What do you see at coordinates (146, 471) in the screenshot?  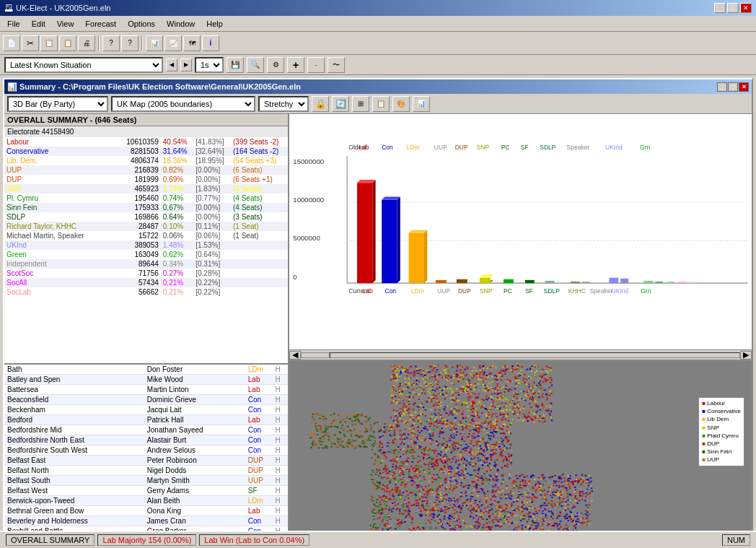 I see `constituency-row: Belfast North Nigel Dodds DUP H` at bounding box center [146, 471].